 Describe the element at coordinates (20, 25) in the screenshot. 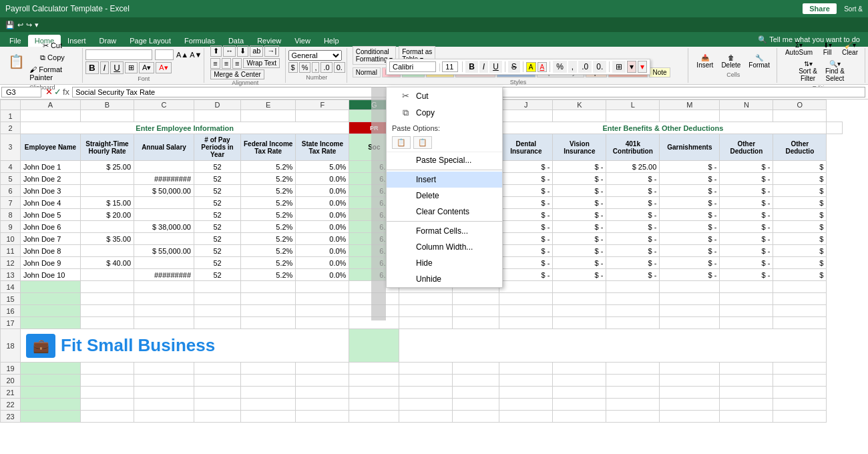

I see `qa-undo: ↩` at that location.